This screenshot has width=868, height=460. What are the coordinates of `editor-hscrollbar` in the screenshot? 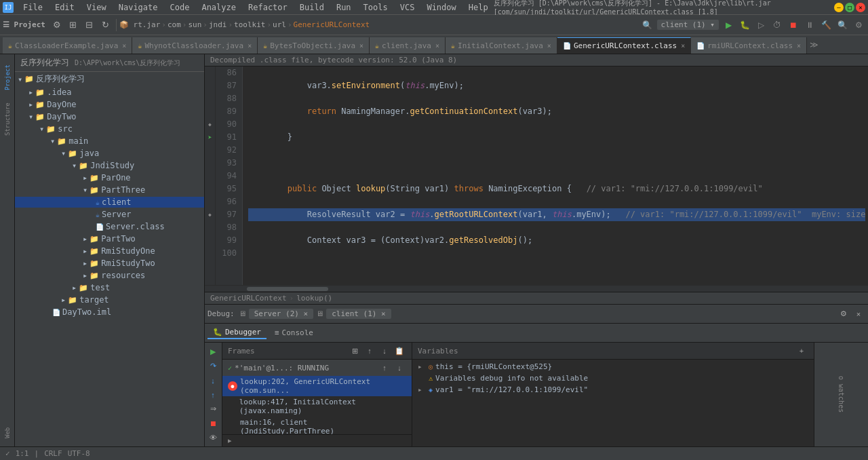 It's located at (536, 288).